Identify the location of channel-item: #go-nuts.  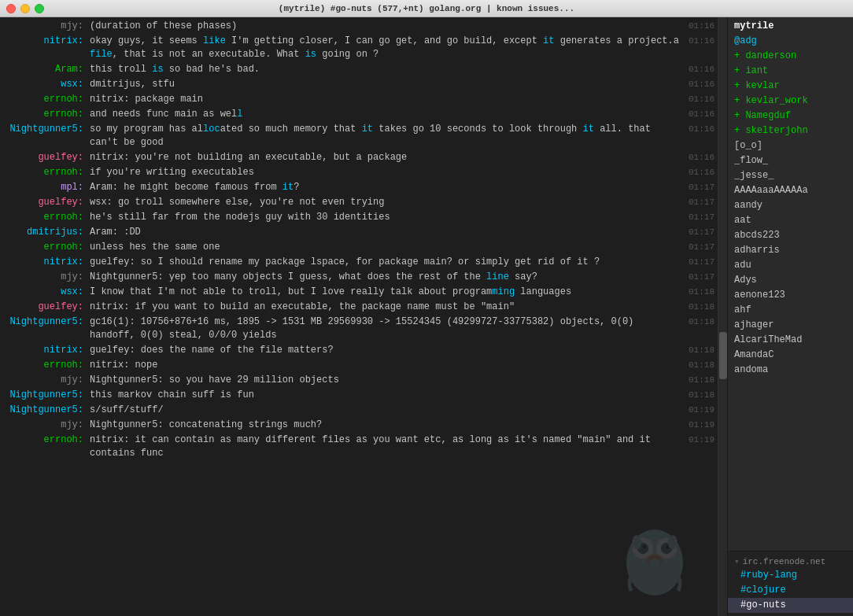
(790, 606).